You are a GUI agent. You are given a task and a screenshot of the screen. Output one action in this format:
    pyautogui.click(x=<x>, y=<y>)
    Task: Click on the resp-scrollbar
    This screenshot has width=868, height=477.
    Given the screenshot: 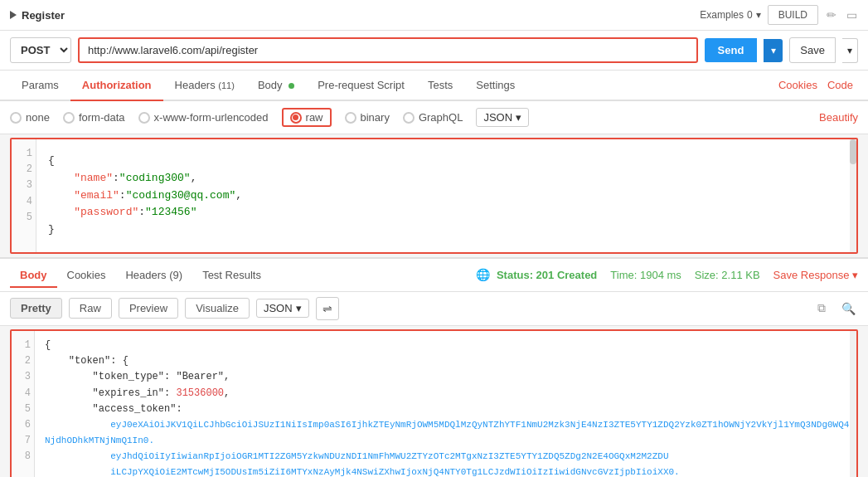 What is the action you would take?
    pyautogui.click(x=853, y=404)
    